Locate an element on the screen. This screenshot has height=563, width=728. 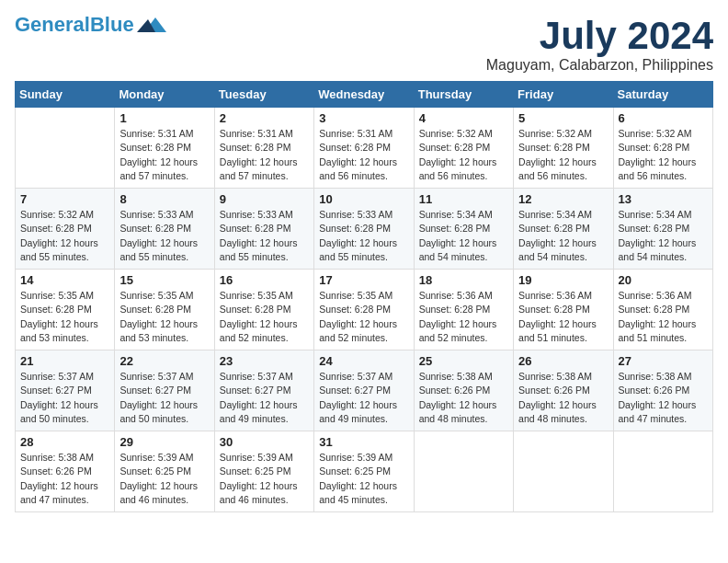
calendar-cell: 1Sunrise: 5:31 AM Sunset: 6:28 PM Daylig… is located at coordinates (165, 148).